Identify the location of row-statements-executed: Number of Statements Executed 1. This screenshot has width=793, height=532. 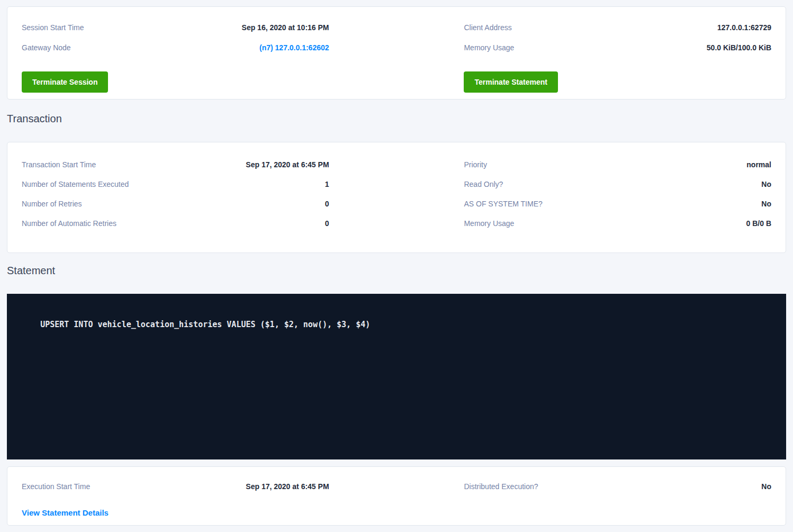
(176, 184).